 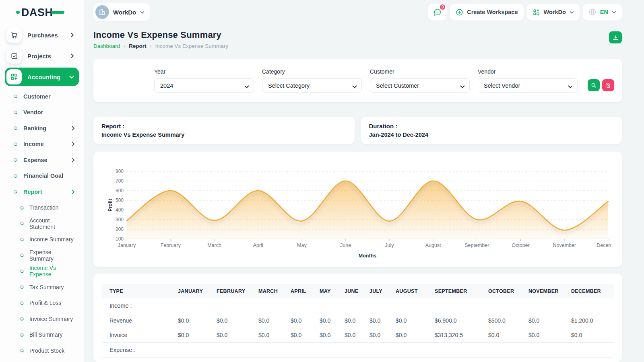 I want to click on svg-text: February, so click(x=171, y=245).